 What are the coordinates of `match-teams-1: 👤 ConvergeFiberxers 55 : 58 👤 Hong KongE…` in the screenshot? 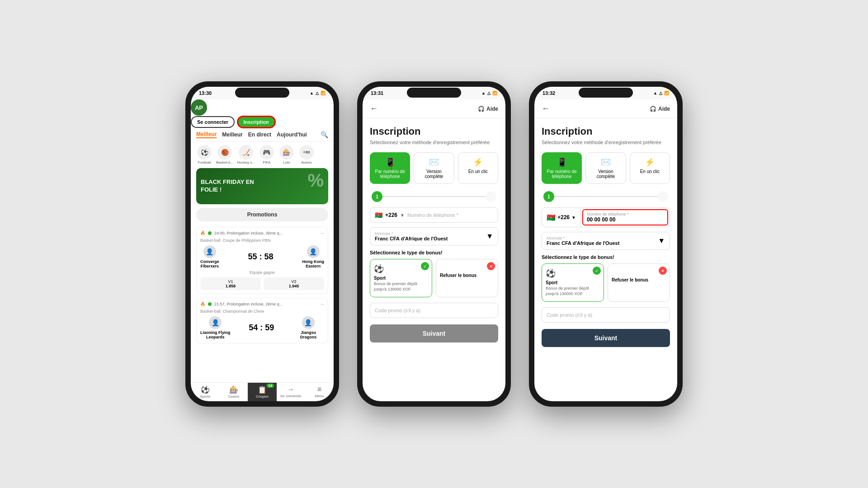 It's located at (262, 257).